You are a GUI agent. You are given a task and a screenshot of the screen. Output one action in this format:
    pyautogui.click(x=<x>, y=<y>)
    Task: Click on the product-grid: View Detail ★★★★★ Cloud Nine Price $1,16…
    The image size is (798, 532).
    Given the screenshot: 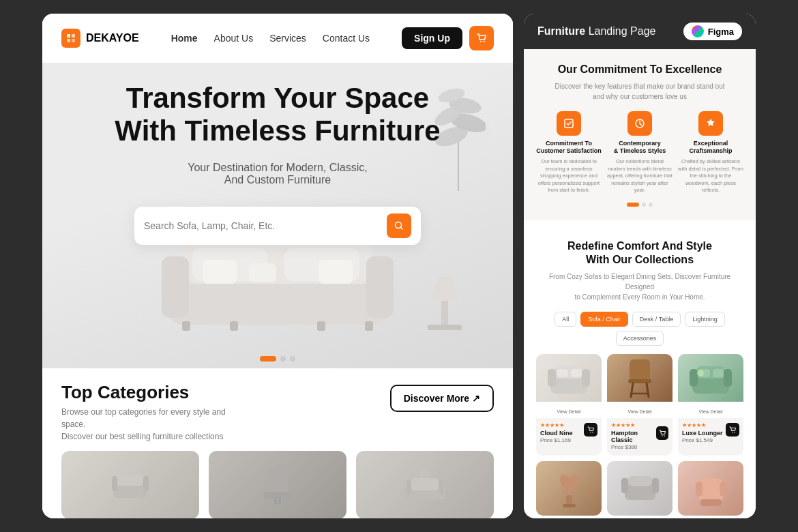 What is the action you would take?
    pyautogui.click(x=640, y=405)
    